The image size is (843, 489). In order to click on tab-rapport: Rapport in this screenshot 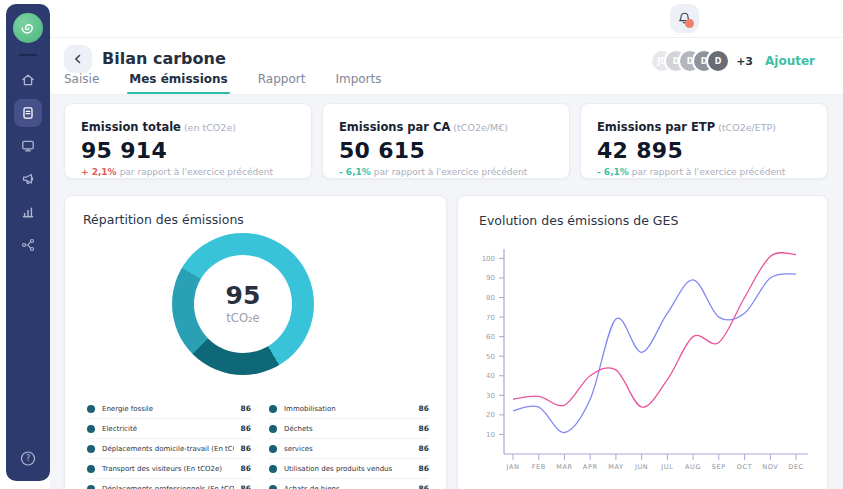, I will do `click(282, 83)`.